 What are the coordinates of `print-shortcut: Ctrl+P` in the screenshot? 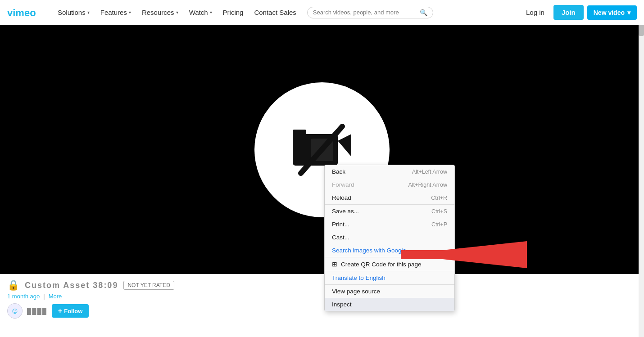 It's located at (440, 225).